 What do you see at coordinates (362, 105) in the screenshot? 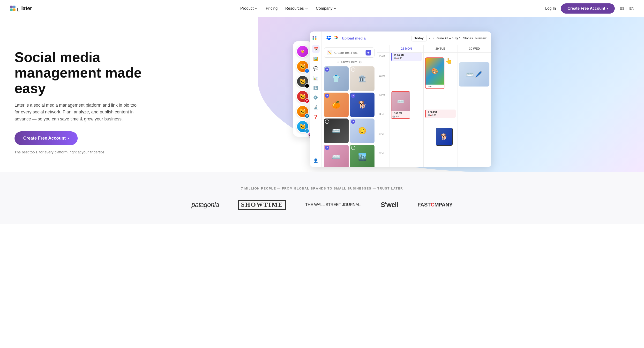
I see `media-thumb-4: 🐕` at bounding box center [362, 105].